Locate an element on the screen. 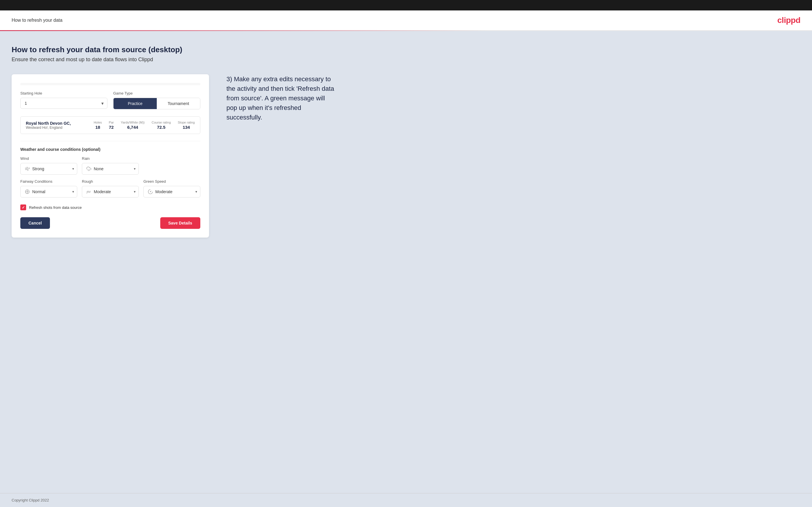 Image resolution: width=812 pixels, height=507 pixels. game-type-label: Game Type is located at coordinates (157, 93).